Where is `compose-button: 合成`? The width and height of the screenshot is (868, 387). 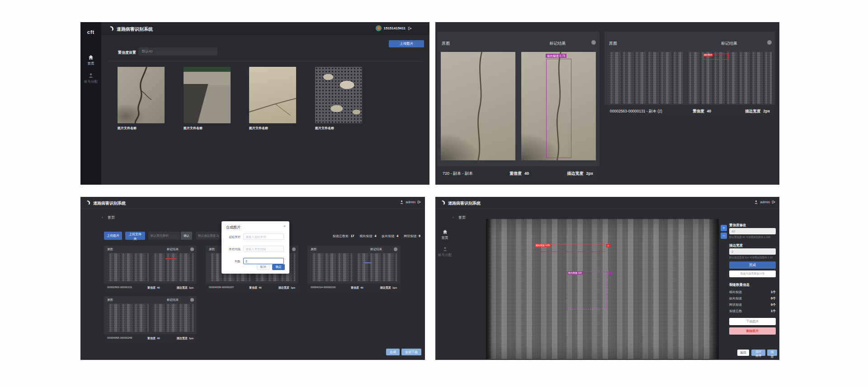
compose-button: 合成 is located at coordinates (393, 352).